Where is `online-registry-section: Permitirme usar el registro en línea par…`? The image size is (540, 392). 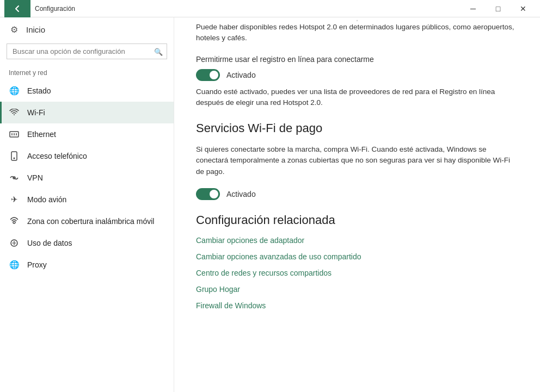 online-registry-section: Permitirme usar el registro en línea par… is located at coordinates (357, 82).